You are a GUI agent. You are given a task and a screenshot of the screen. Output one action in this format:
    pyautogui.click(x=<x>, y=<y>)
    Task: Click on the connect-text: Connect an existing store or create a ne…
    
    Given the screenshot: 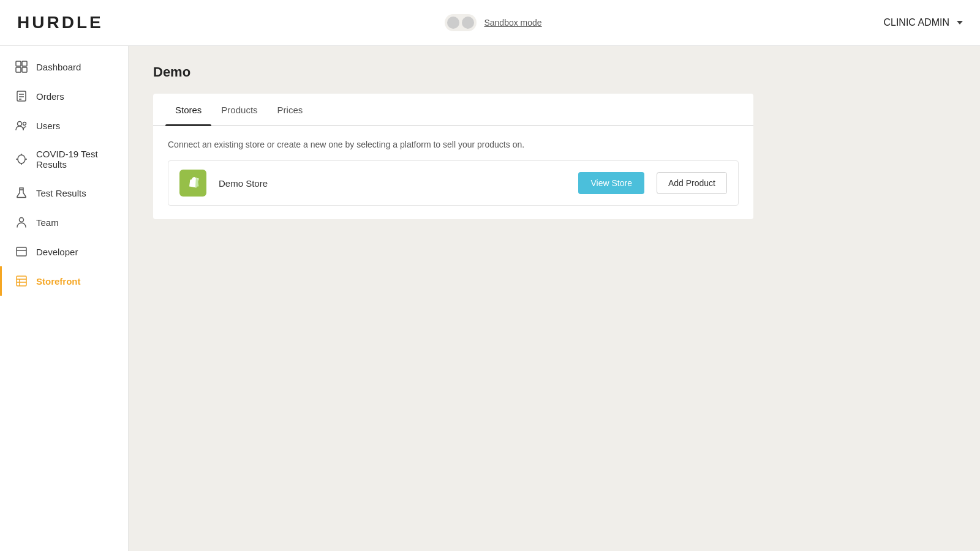 What is the action you would take?
    pyautogui.click(x=453, y=144)
    